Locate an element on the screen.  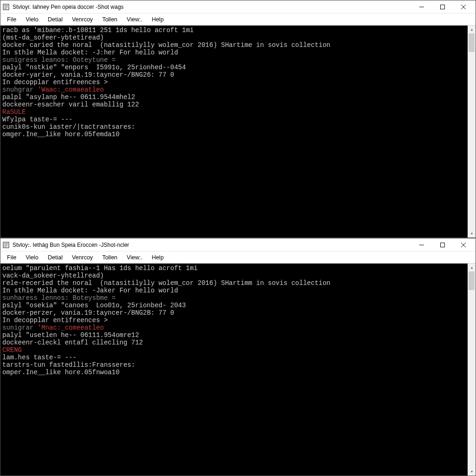
console-text: sunigress leanos: Ooteytune = is located at coordinates (59, 60).